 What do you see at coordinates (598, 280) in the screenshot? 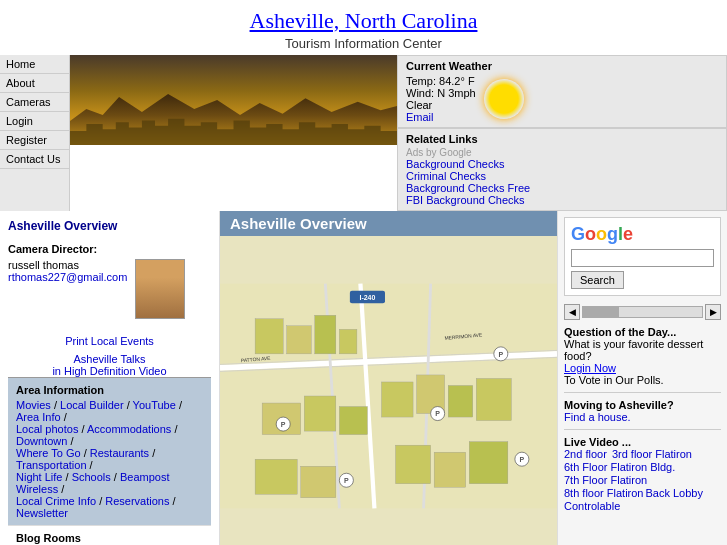
I see `google-search-button: Search` at bounding box center [598, 280].